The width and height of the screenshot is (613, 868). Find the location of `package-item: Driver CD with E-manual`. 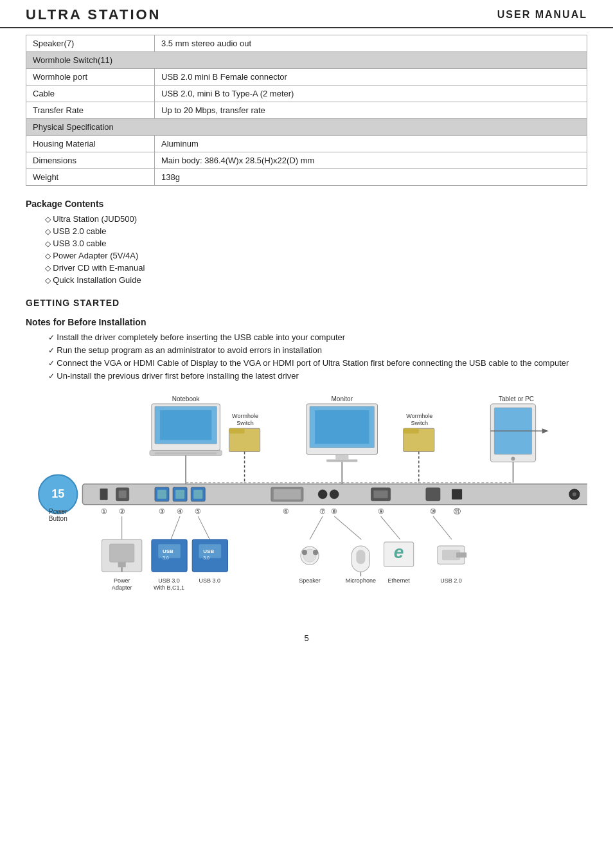

package-item: Driver CD with E-manual is located at coordinates (316, 267).